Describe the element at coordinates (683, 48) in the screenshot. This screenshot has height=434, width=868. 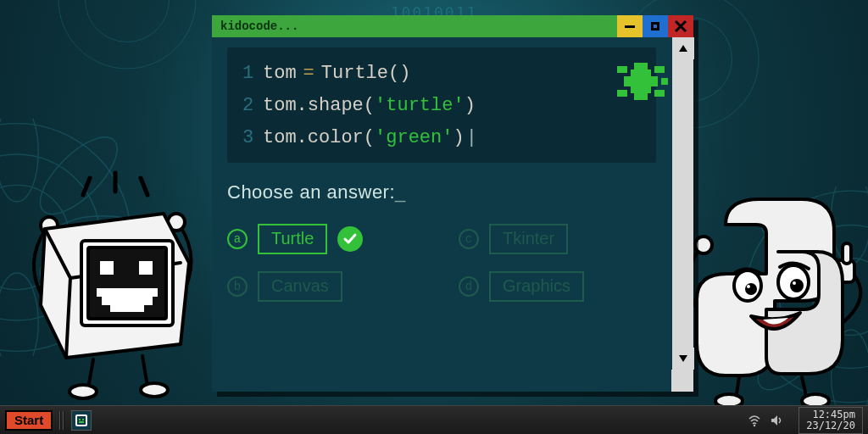
I see `scroll-up-button` at that location.